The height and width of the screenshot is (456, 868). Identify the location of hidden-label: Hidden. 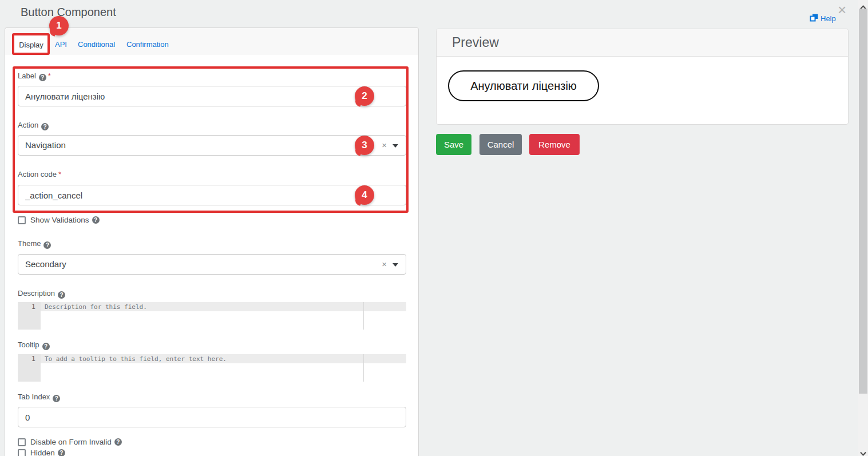
(42, 452).